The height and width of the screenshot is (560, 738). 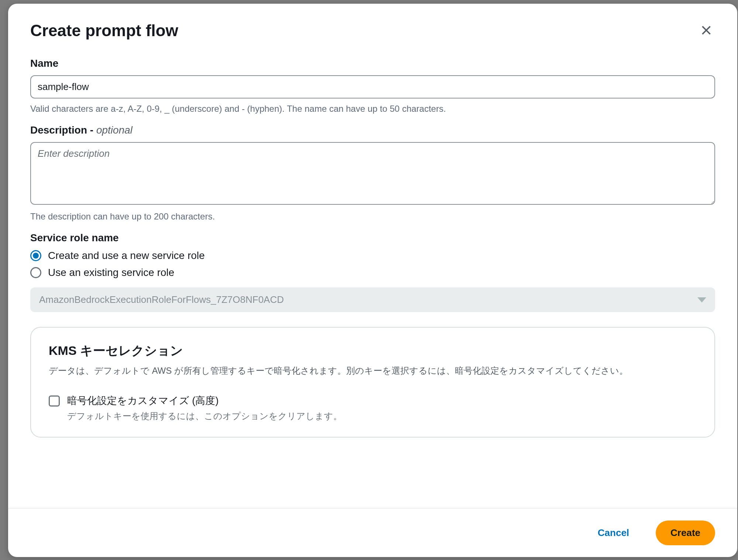 What do you see at coordinates (373, 533) in the screenshot?
I see `modal-footer: Cancel Create` at bounding box center [373, 533].